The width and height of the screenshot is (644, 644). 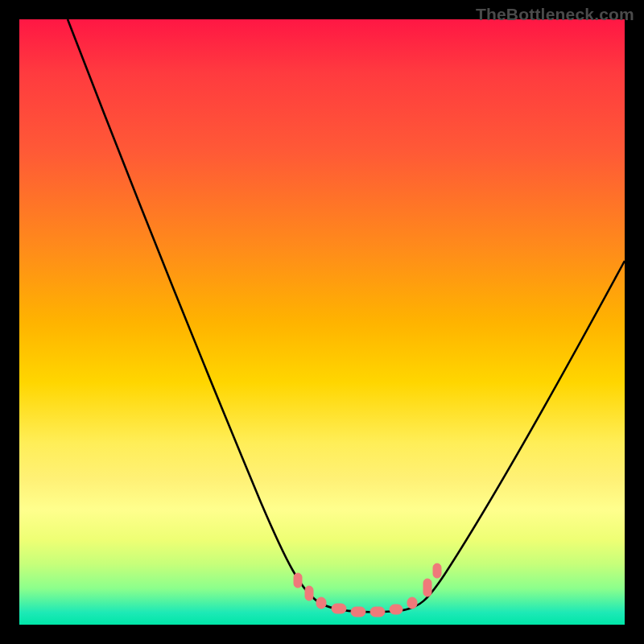 What do you see at coordinates (555, 14) in the screenshot?
I see `watermark-text: TheBottleneck.com` at bounding box center [555, 14].